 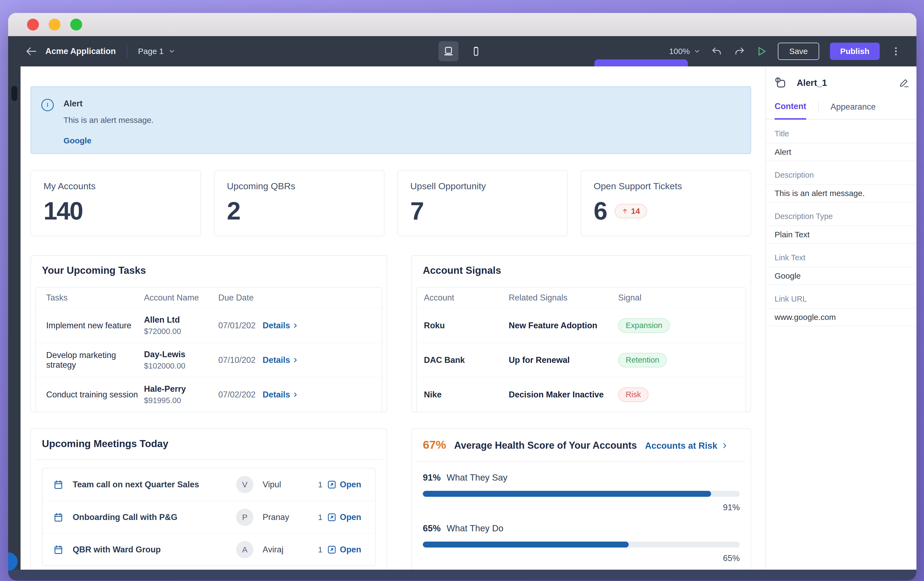 What do you see at coordinates (717, 51) in the screenshot?
I see `undo-button` at bounding box center [717, 51].